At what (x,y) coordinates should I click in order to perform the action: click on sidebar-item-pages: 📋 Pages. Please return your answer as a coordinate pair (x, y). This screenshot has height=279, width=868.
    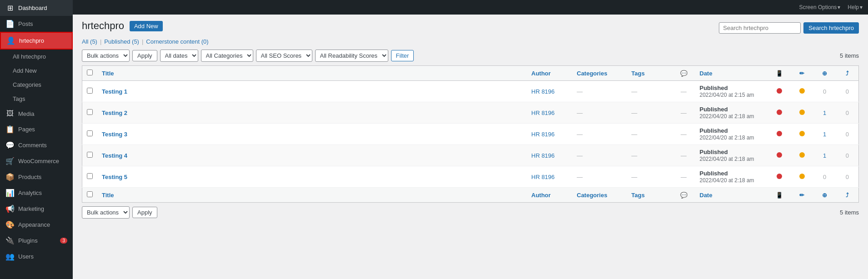
    Looking at the image, I should click on (36, 129).